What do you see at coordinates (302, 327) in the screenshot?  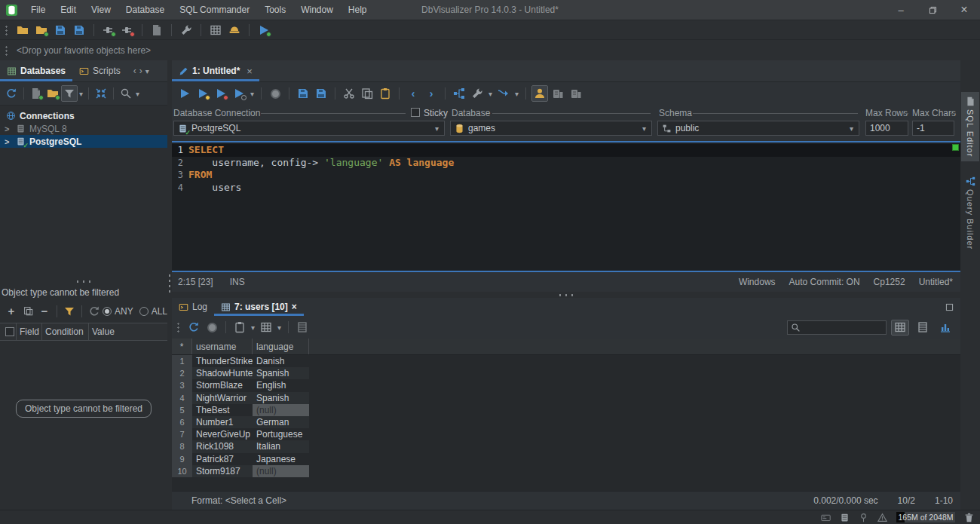 I see `row-details-icon` at bounding box center [302, 327].